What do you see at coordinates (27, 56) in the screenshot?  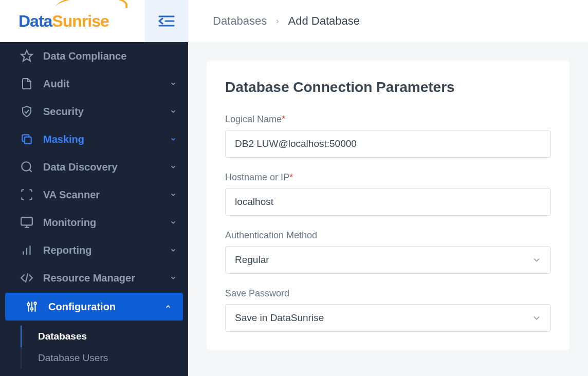 I see `star-icon` at bounding box center [27, 56].